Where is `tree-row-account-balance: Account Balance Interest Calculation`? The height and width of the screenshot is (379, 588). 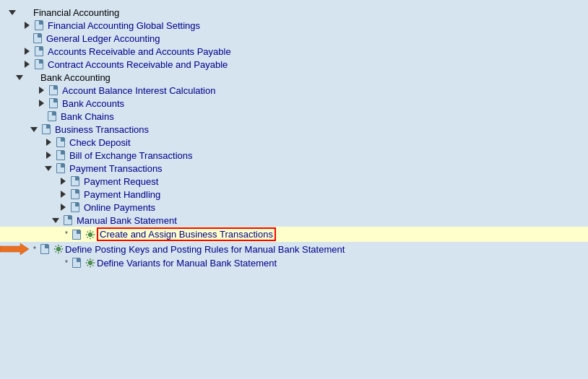 tree-row-account-balance: Account Balance Interest Calculation is located at coordinates (294, 90).